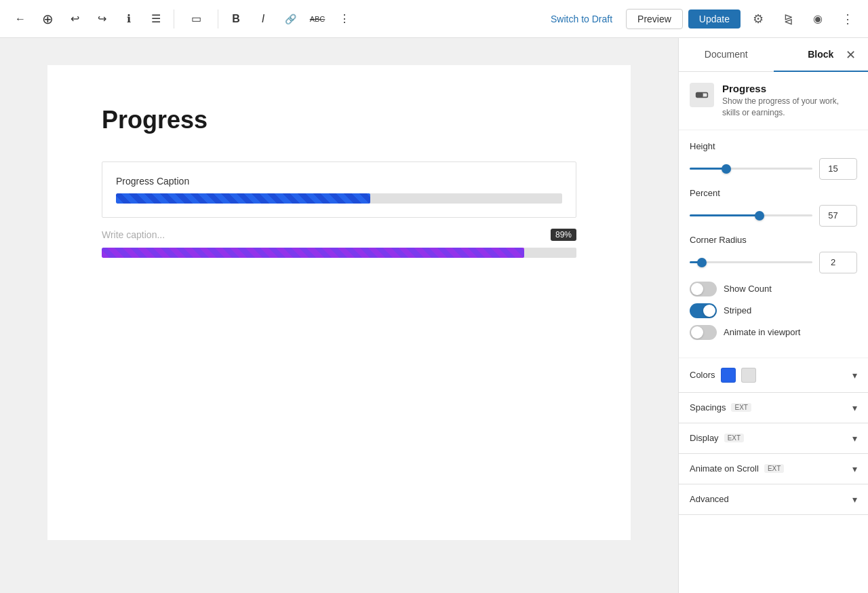 The height and width of the screenshot is (593, 868). What do you see at coordinates (75, 19) in the screenshot?
I see `undo-button: ↩` at bounding box center [75, 19].